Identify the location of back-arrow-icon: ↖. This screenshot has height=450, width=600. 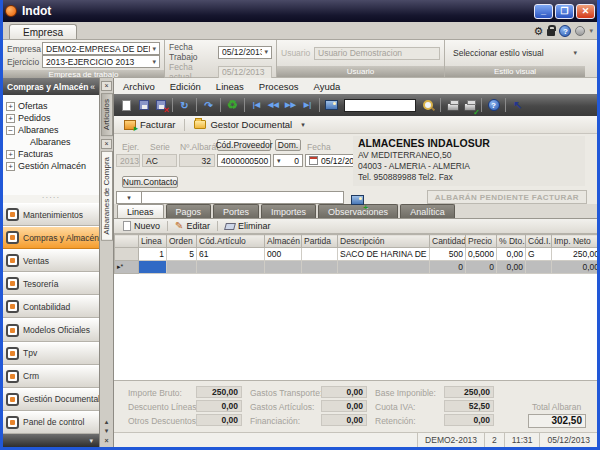
(518, 105).